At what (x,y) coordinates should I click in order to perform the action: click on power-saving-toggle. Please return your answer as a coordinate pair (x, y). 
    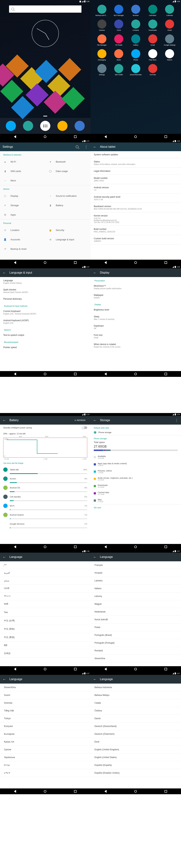
    Looking at the image, I should click on (85, 428).